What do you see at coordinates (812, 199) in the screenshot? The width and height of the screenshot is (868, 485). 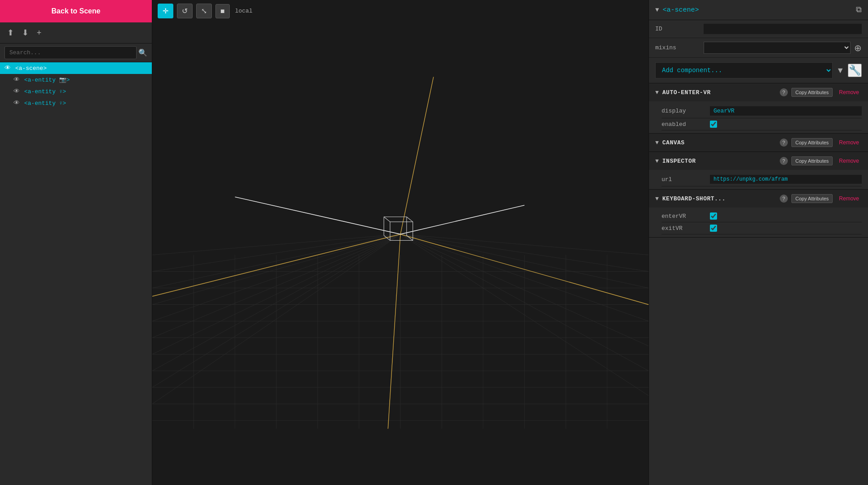 I see `copy-attrs-button-keyboard-short: Copy Attributes` at bounding box center [812, 199].